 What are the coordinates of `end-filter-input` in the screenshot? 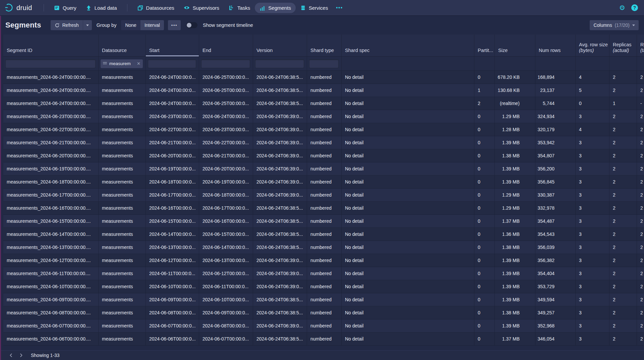 It's located at (226, 64).